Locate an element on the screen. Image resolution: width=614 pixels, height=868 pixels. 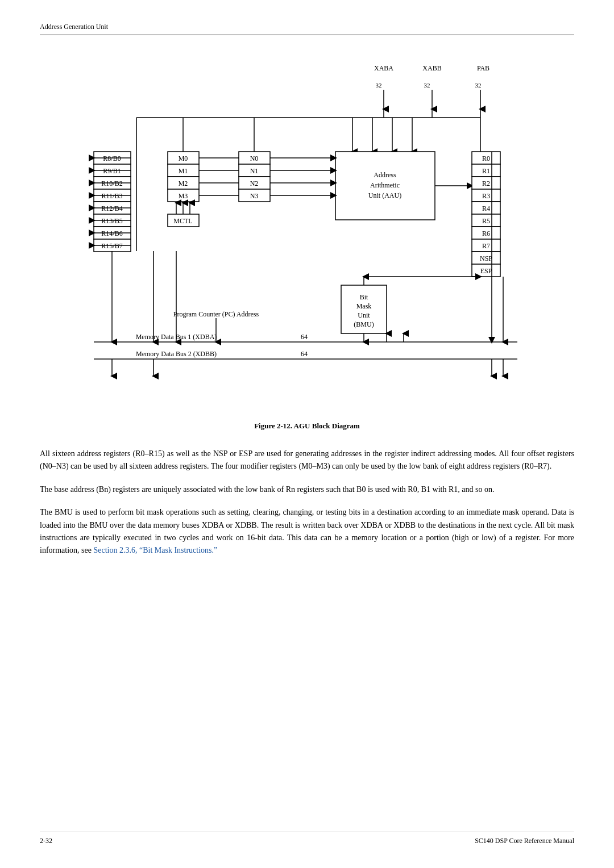
svg-text: XABA is located at coordinates (384, 68).